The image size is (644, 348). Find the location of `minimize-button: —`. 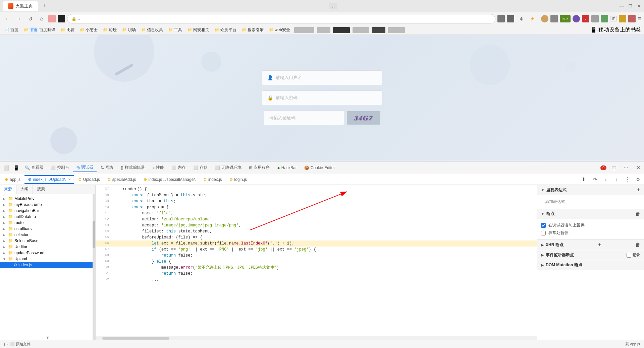

minimize-button: — is located at coordinates (622, 6).